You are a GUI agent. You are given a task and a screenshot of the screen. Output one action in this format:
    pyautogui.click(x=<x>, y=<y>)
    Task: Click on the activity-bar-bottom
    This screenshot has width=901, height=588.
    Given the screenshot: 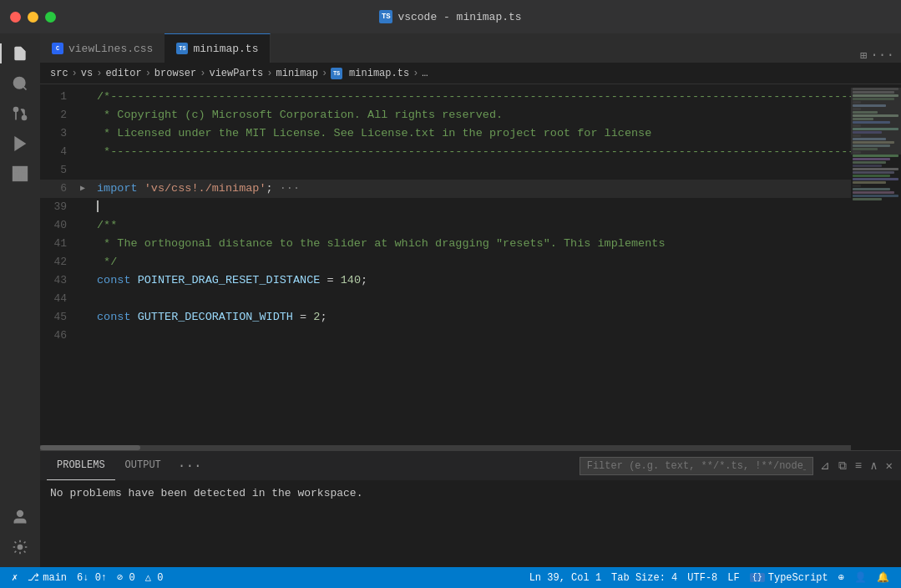 What is the action you would take?
    pyautogui.click(x=20, y=535)
    